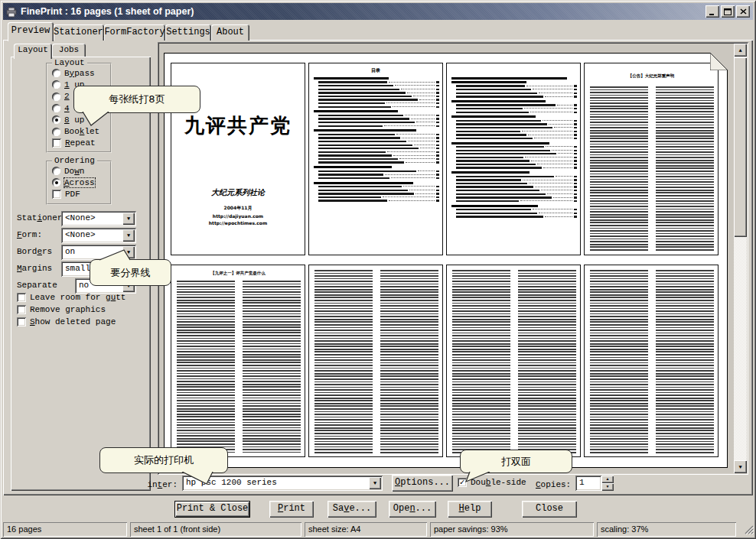 This screenshot has height=539, width=756. I want to click on selected-value: <None>, so click(80, 218).